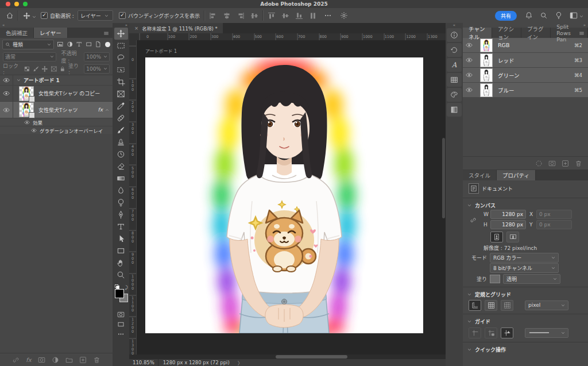 The height and width of the screenshot is (366, 588). Describe the element at coordinates (45, 69) in the screenshot. I see `lock-position-icon` at that location.